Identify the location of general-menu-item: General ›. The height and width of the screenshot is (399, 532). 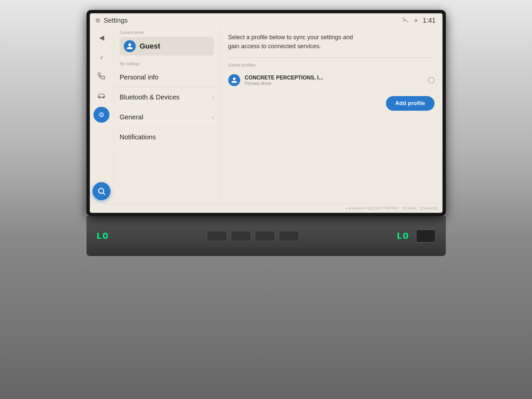
(167, 117).